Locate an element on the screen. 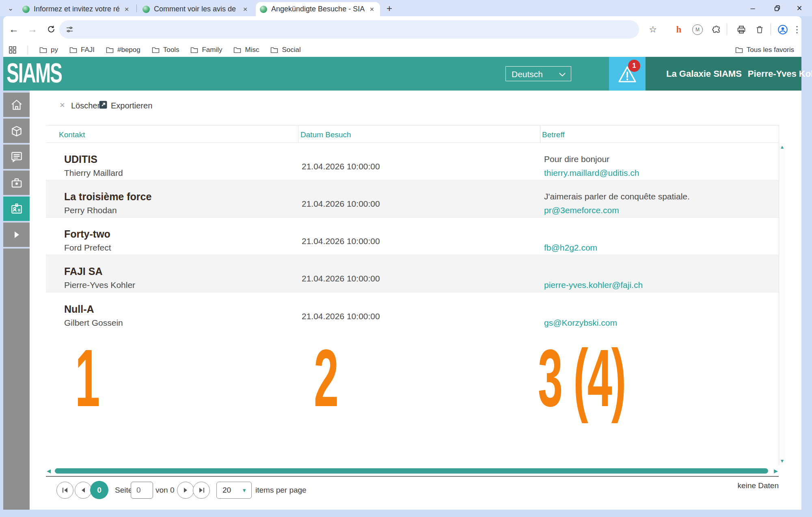 The height and width of the screenshot is (517, 812). window-minimize-button: – is located at coordinates (753, 8).